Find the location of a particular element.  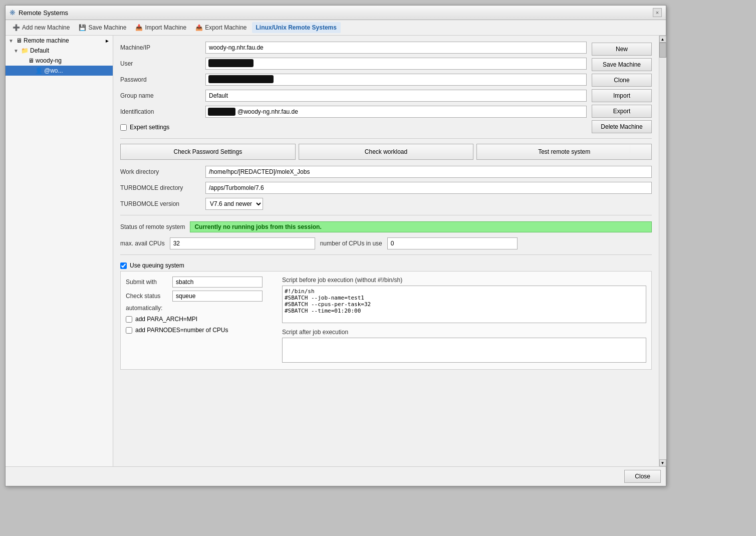

submit-with-label: Submit with is located at coordinates (147, 282).